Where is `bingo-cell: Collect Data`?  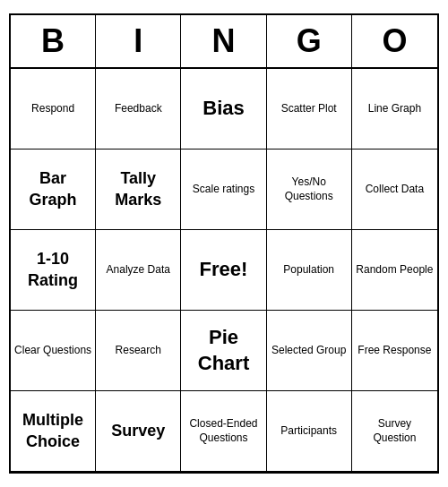 bingo-cell: Collect Data is located at coordinates (394, 190).